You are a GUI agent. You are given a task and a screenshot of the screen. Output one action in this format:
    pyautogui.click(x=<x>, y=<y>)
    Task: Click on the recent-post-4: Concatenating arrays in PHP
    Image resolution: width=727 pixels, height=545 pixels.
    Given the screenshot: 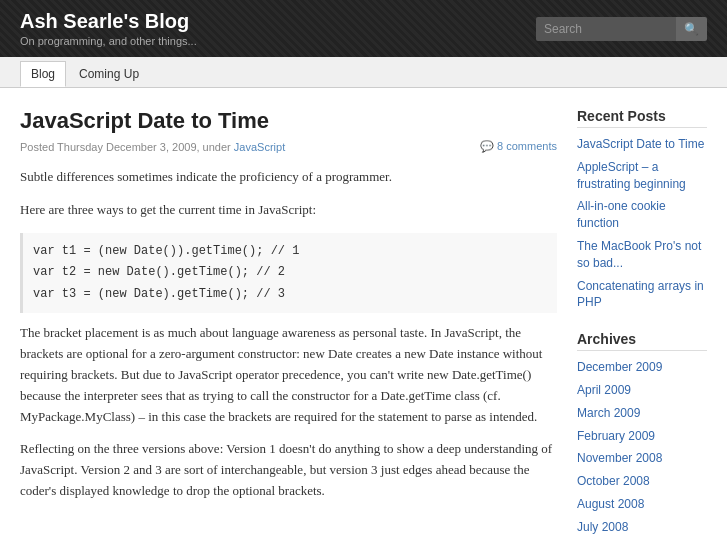 What is the action you would take?
    pyautogui.click(x=642, y=295)
    